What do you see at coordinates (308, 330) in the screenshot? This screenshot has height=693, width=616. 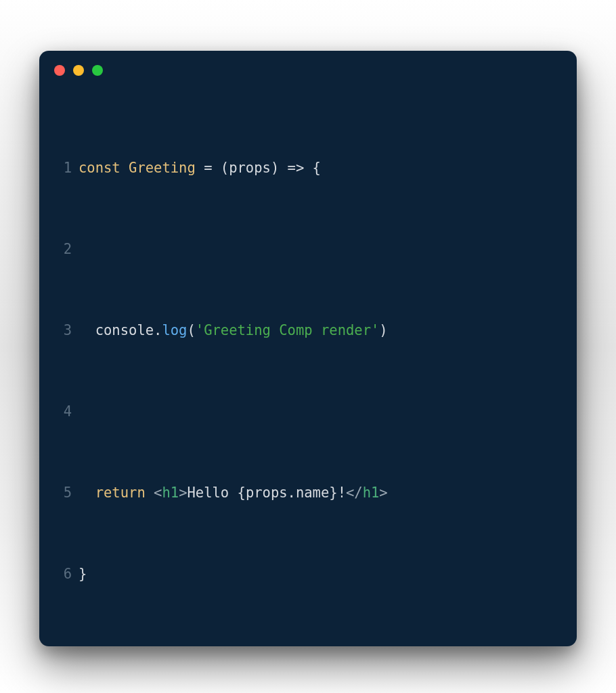 I see `code-line: 3 console.log('Greeting Comp render')` at bounding box center [308, 330].